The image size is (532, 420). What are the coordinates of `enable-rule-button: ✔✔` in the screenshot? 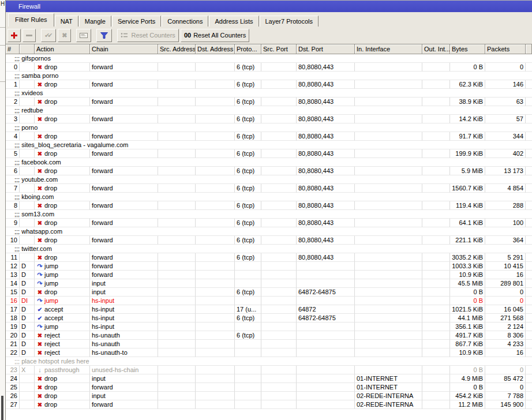 It's located at (48, 36).